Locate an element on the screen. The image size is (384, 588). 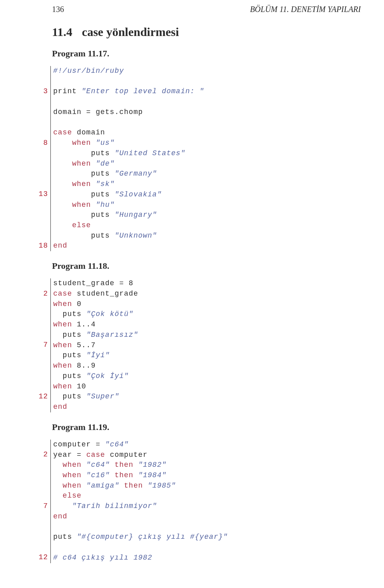
code-string: "amiga" is located at coordinates (100, 486).